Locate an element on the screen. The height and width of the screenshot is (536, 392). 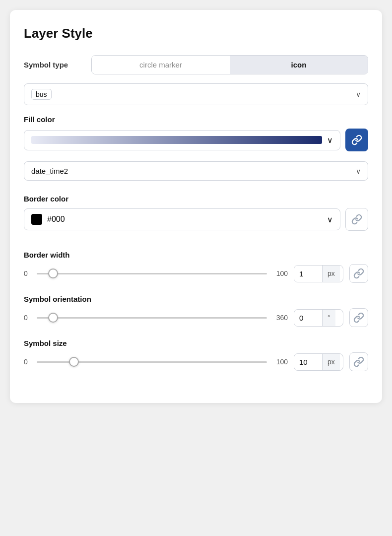
date-time-dropdown-chevron: ∨ is located at coordinates (358, 171).